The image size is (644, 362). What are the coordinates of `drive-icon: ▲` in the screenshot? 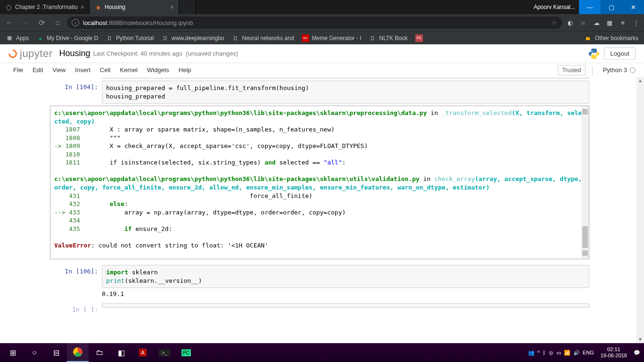 It's located at (40, 38).